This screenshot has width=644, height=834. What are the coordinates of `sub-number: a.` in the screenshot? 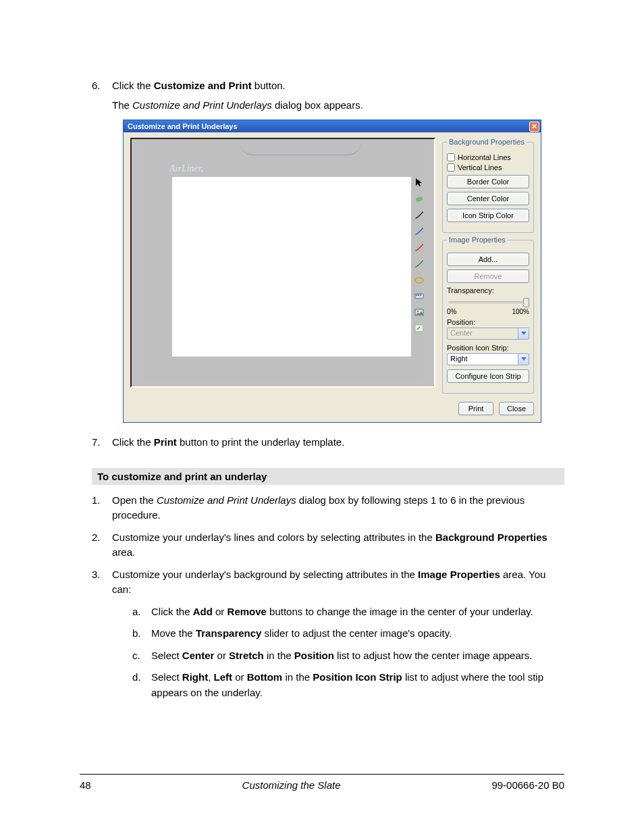 It's located at (142, 612).